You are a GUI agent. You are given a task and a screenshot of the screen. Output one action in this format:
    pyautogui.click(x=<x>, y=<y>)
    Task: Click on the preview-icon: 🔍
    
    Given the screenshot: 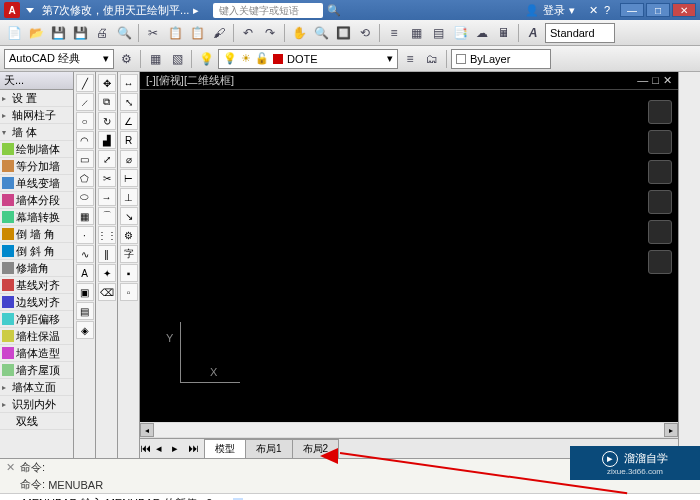 What is the action you would take?
    pyautogui.click(x=124, y=33)
    